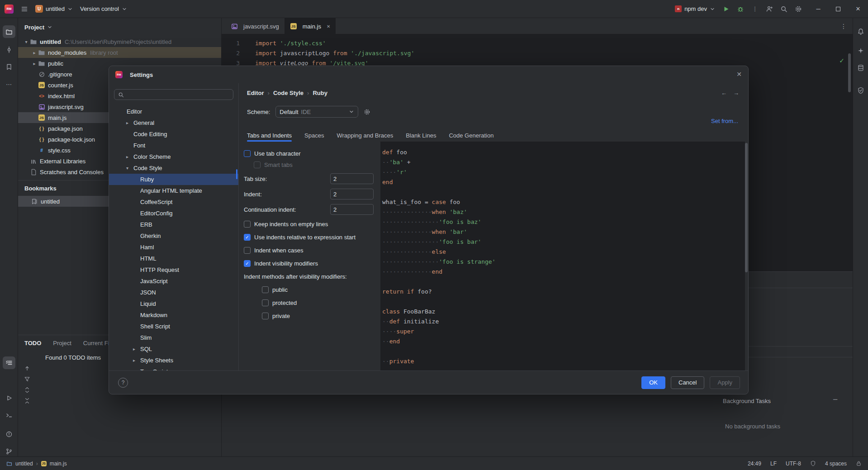  What do you see at coordinates (9, 363) in the screenshot?
I see `todo-tool-button` at bounding box center [9, 363].